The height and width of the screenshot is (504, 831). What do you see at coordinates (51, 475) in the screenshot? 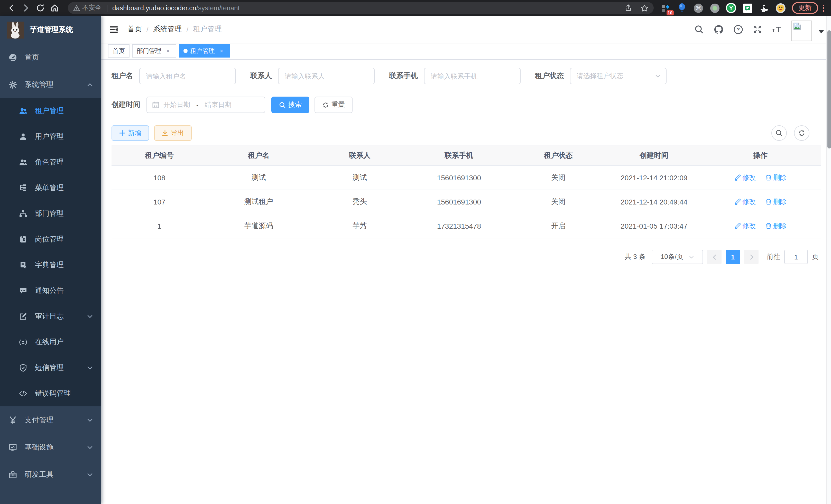
I see `sidebar-item-devtools: 研发工具` at bounding box center [51, 475].